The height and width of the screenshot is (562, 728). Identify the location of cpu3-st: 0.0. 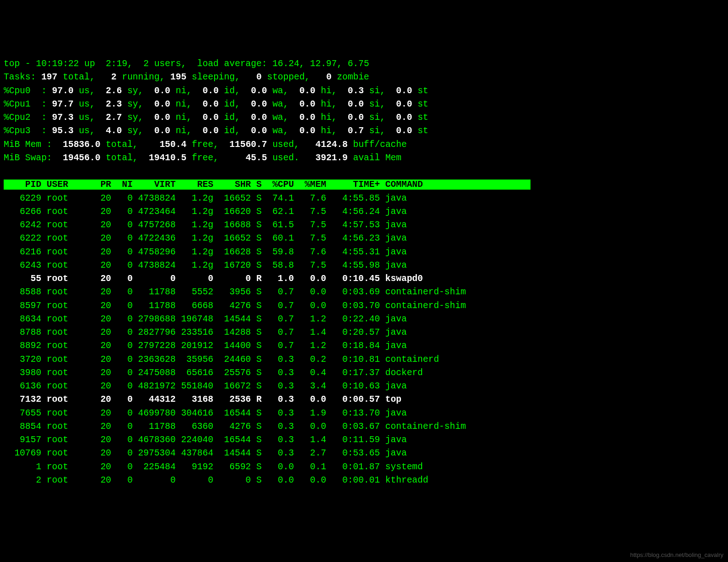
(401, 131).